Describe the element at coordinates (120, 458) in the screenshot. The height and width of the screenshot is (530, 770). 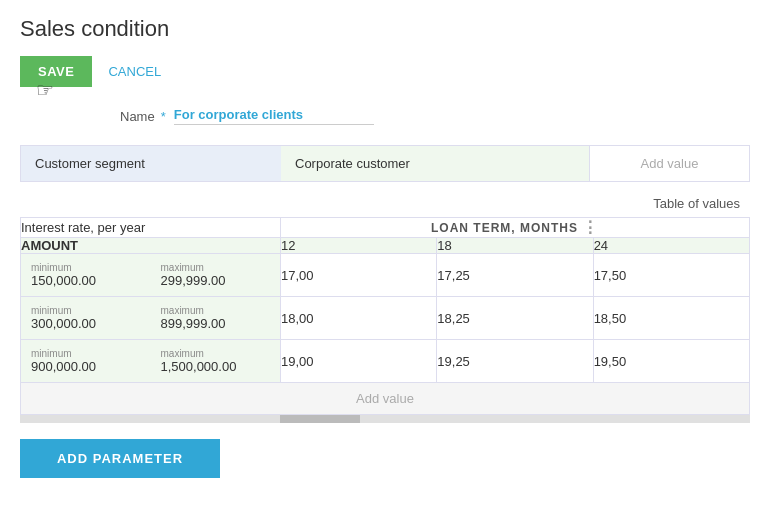
I see `add-parameter-button: ADD PARAMETER` at that location.